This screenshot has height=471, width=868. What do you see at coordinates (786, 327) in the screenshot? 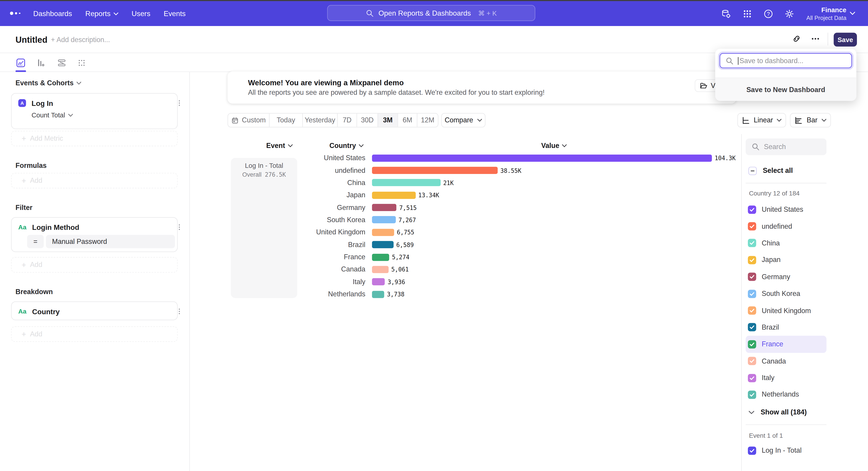
I see `legend-item: Brazil` at bounding box center [786, 327].